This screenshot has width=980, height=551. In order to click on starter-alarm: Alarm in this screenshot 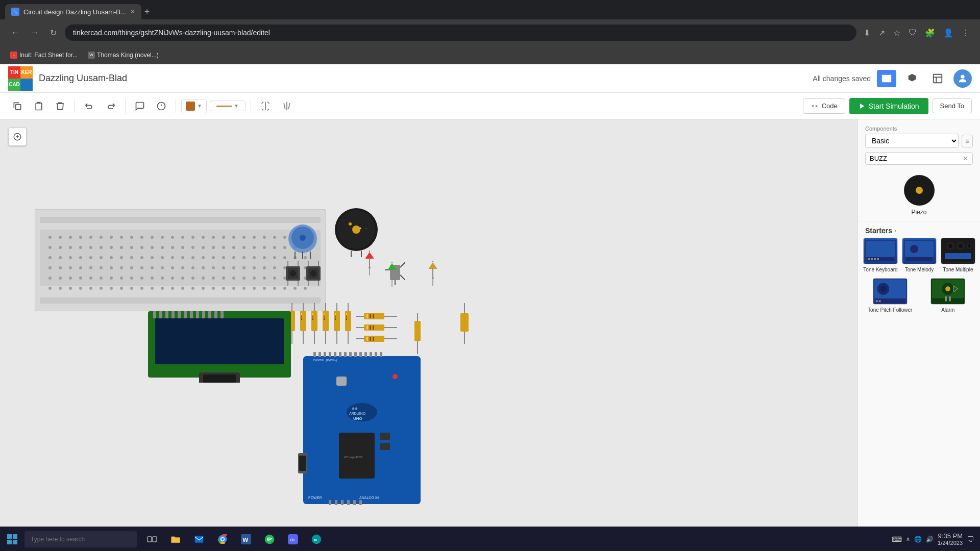, I will do `click(948, 296)`.